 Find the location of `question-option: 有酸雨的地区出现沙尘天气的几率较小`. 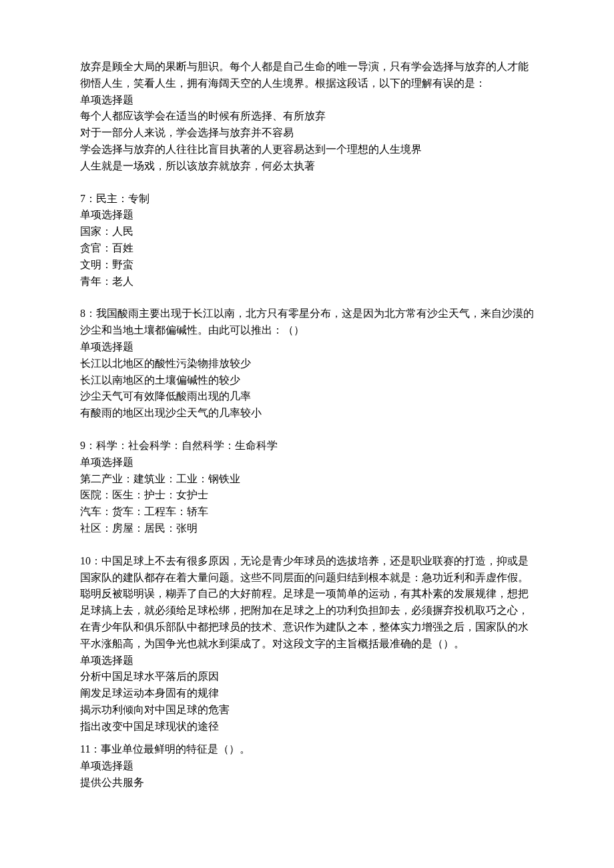

question-option: 有酸雨的地区出现沙尘天气的几率较小 is located at coordinates (307, 414).